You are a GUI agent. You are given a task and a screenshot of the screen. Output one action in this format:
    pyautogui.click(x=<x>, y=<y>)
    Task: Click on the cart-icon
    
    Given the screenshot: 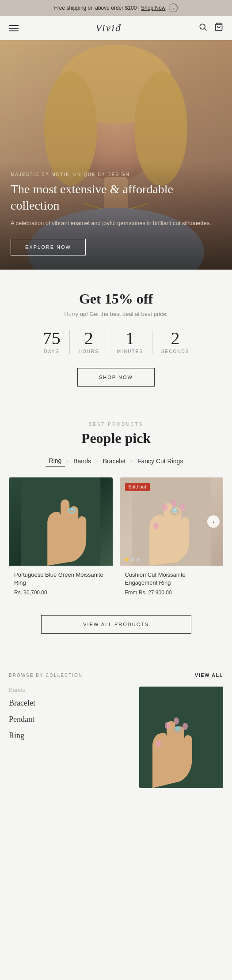 What is the action you would take?
    pyautogui.click(x=219, y=28)
    